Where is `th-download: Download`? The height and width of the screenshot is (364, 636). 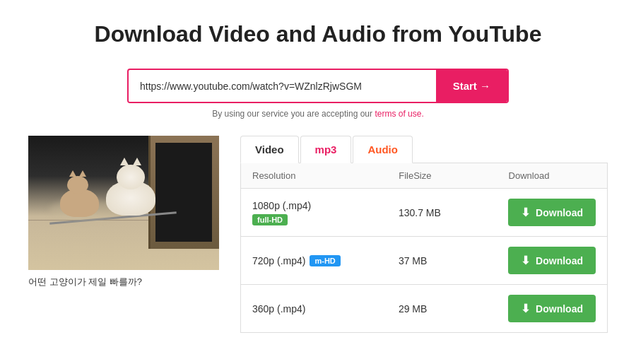
th-download: Download is located at coordinates (553, 175).